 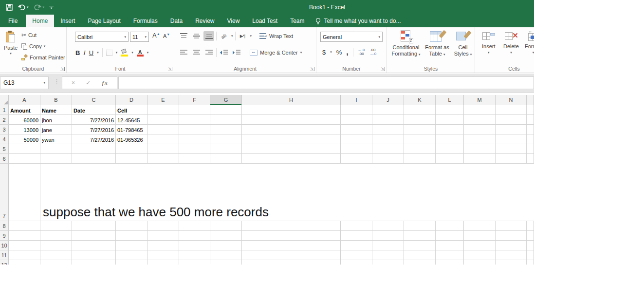 What do you see at coordinates (24, 139) in the screenshot?
I see `cell-A4: 50000` at bounding box center [24, 139].